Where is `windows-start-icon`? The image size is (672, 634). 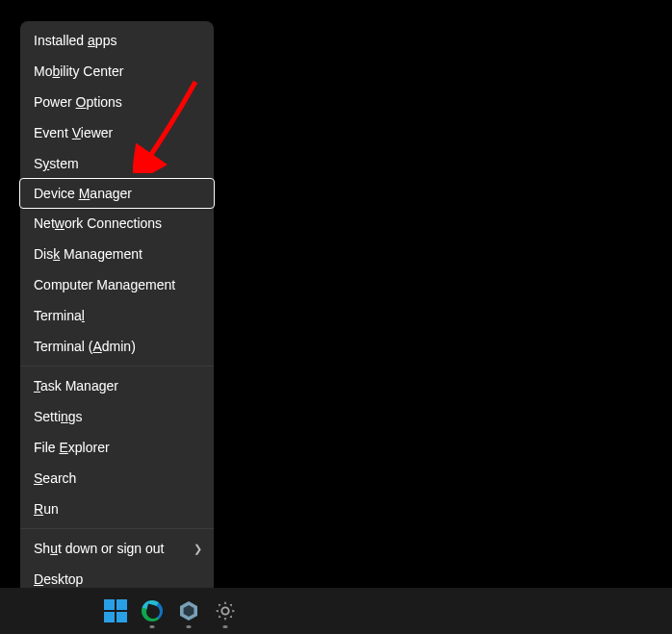 windows-start-icon is located at coordinates (116, 611).